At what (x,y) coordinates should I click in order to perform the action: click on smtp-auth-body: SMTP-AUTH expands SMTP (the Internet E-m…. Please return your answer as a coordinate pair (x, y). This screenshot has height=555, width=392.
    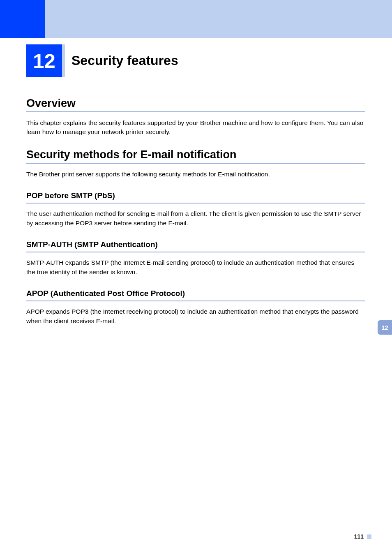
    Looking at the image, I should click on (196, 267).